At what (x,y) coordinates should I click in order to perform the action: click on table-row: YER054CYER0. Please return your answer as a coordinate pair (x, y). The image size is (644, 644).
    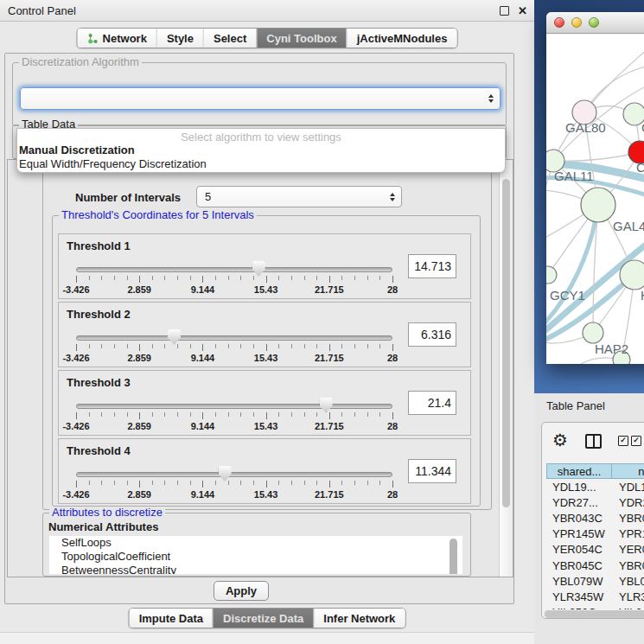
    Looking at the image, I should click on (595, 550).